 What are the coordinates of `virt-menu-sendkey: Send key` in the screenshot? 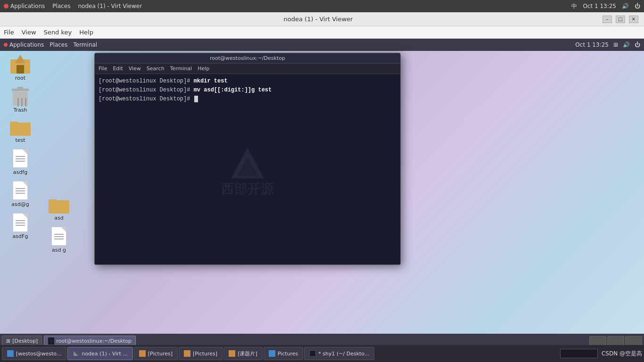 It's located at (58, 32).